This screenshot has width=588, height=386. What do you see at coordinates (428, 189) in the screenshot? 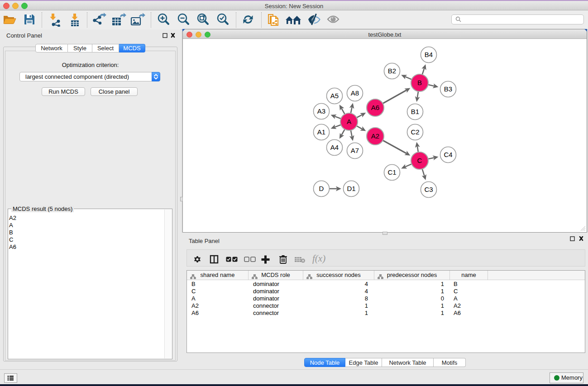
I see `svg-text: C3` at bounding box center [428, 189].